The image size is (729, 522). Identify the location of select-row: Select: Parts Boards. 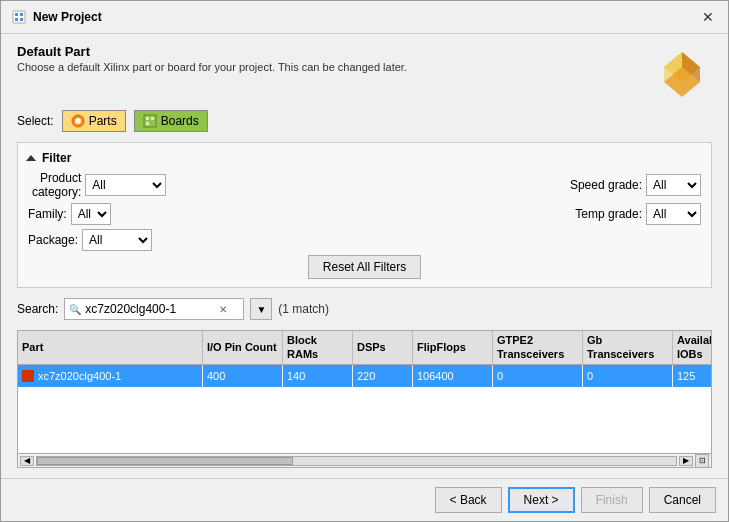
(364, 121).